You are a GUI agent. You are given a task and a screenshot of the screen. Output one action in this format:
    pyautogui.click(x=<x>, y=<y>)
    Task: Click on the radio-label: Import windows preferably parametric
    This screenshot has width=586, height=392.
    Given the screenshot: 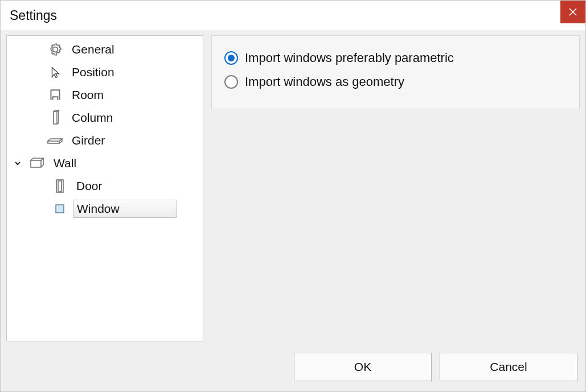 What is the action you would take?
    pyautogui.click(x=350, y=58)
    